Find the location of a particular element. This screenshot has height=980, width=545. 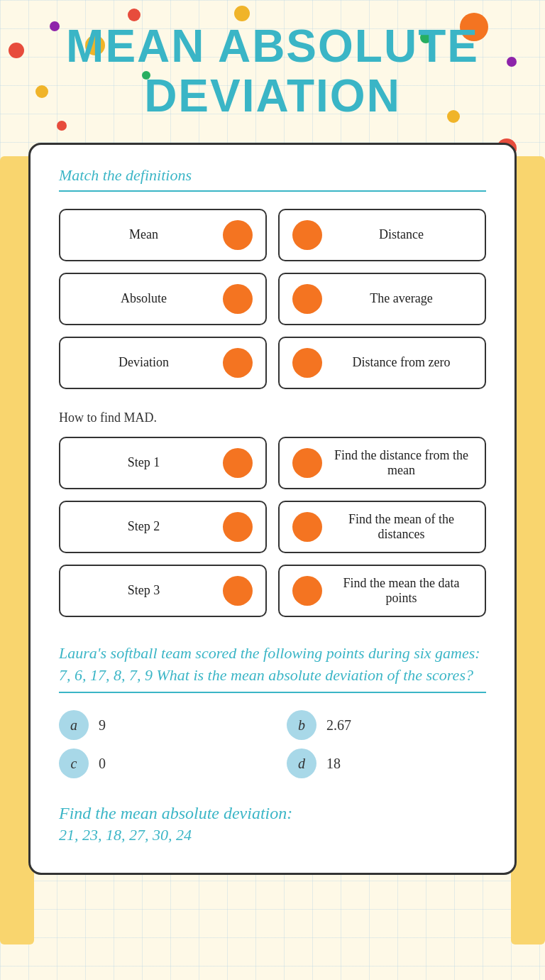

step-2-right: Find the mean of the distances is located at coordinates (382, 527).